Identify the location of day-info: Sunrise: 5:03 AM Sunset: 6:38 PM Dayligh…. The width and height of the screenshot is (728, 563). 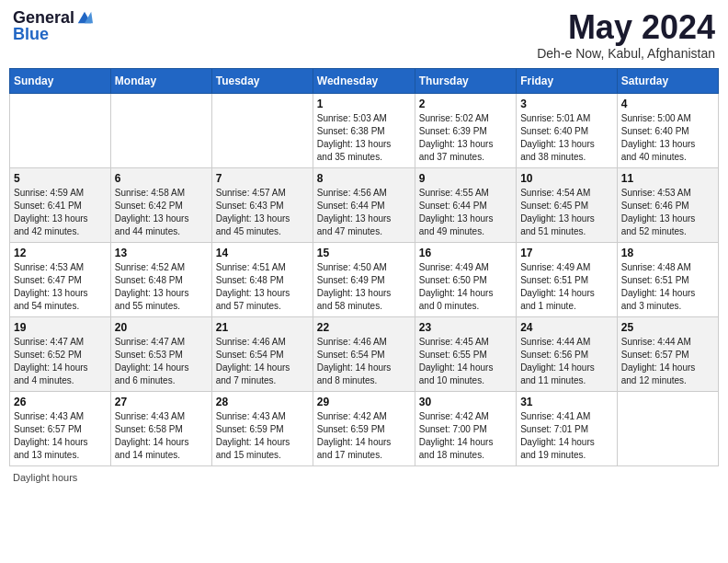
(364, 138).